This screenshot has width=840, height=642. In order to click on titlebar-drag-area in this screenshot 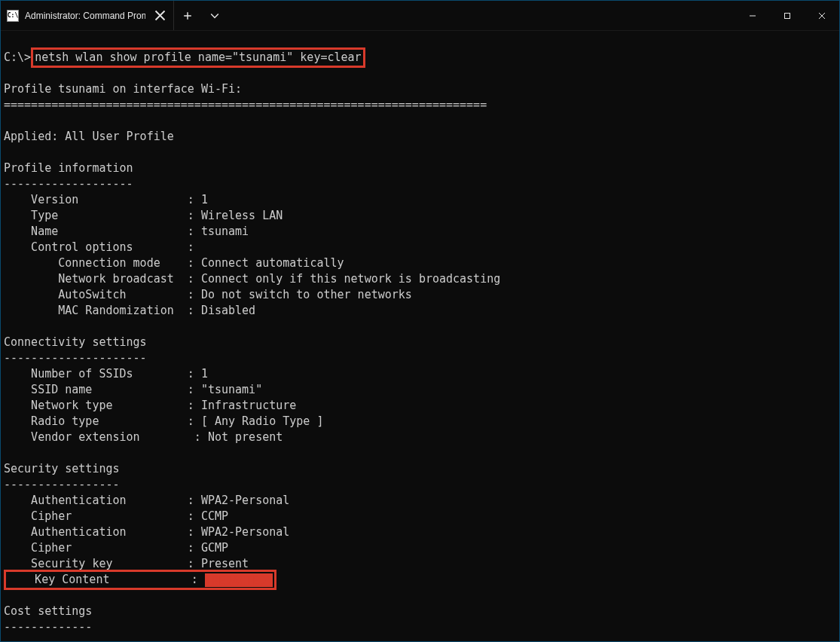, I will do `click(482, 15)`.